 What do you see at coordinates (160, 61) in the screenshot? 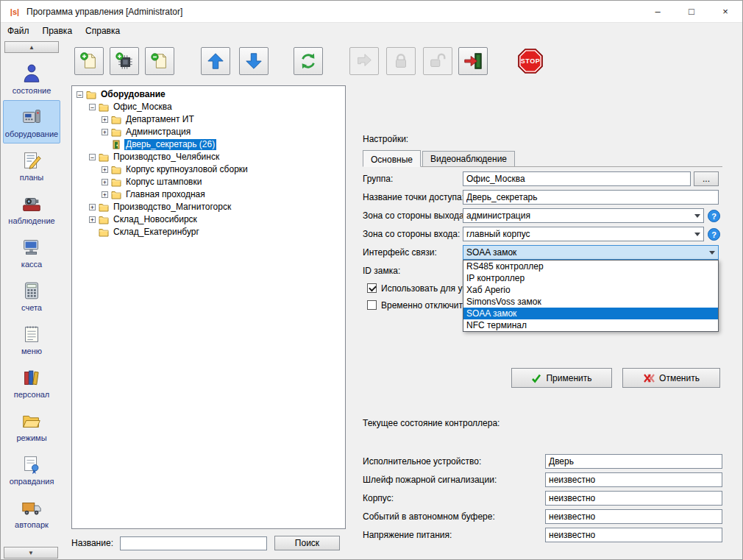
I see `delete-button` at bounding box center [160, 61].